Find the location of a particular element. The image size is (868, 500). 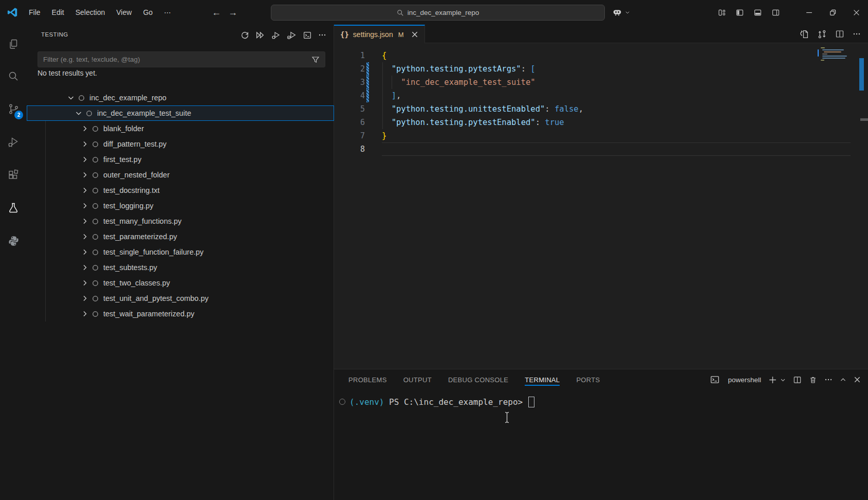

tab-settings-json: {} settings.json M is located at coordinates (379, 34).